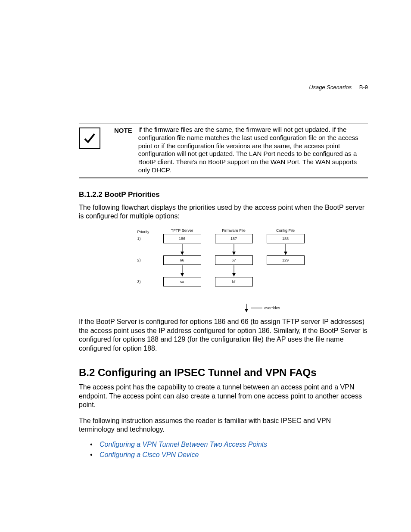  Describe the element at coordinates (234, 230) in the screenshot. I see `flowchart-col-header: Firmware File` at that location.